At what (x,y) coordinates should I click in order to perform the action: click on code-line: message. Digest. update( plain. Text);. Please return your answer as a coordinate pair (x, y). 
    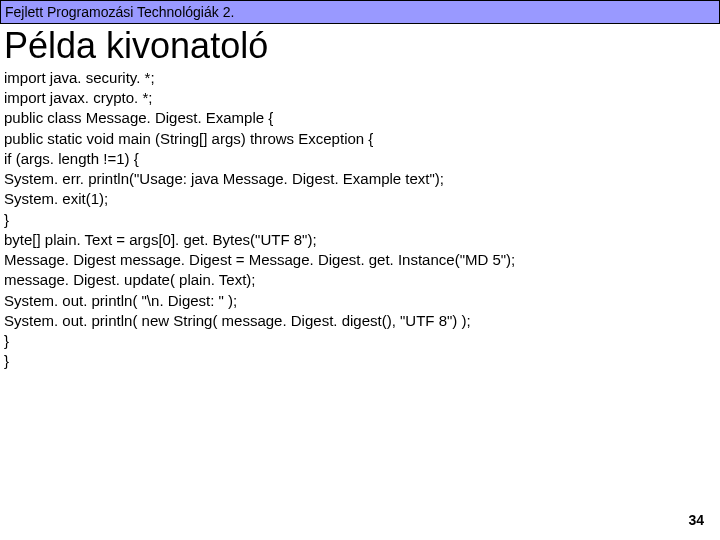
    Looking at the image, I should click on (360, 280).